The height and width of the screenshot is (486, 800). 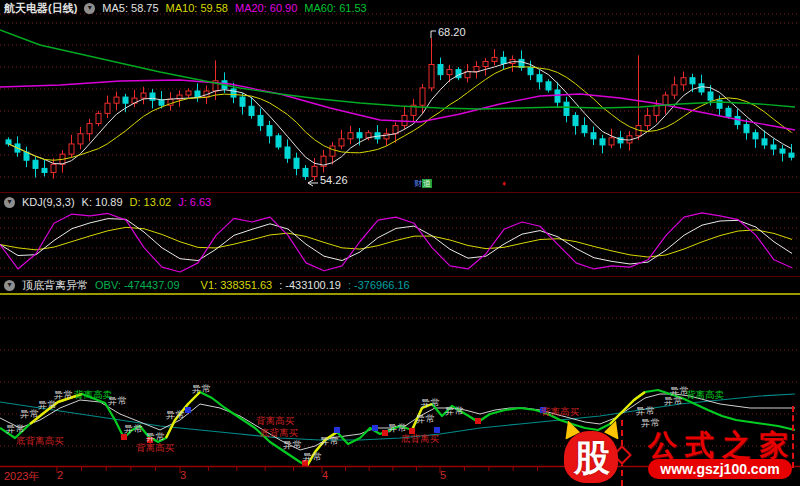 I want to click on axis-month-label: 3, so click(x=183, y=475).